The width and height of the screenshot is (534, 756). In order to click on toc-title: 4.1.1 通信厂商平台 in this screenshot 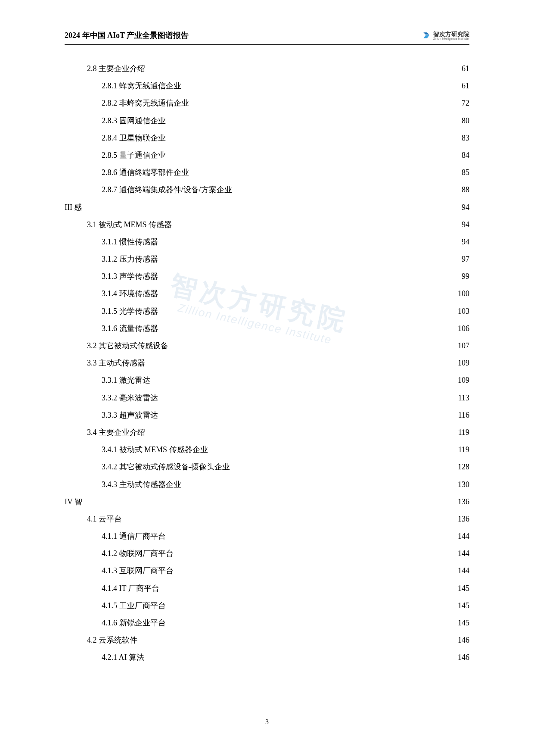, I will do `click(134, 536)`.